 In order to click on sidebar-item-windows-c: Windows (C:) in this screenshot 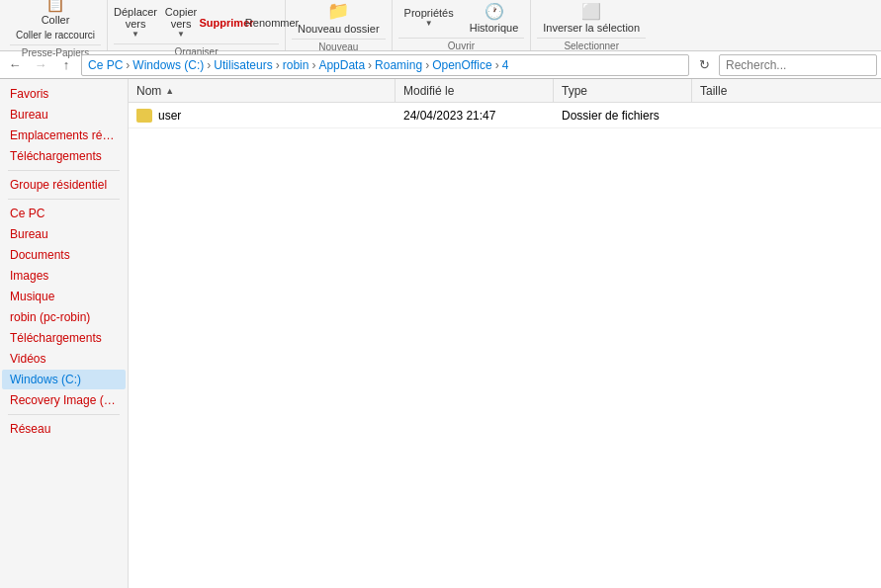, I will do `click(63, 379)`.